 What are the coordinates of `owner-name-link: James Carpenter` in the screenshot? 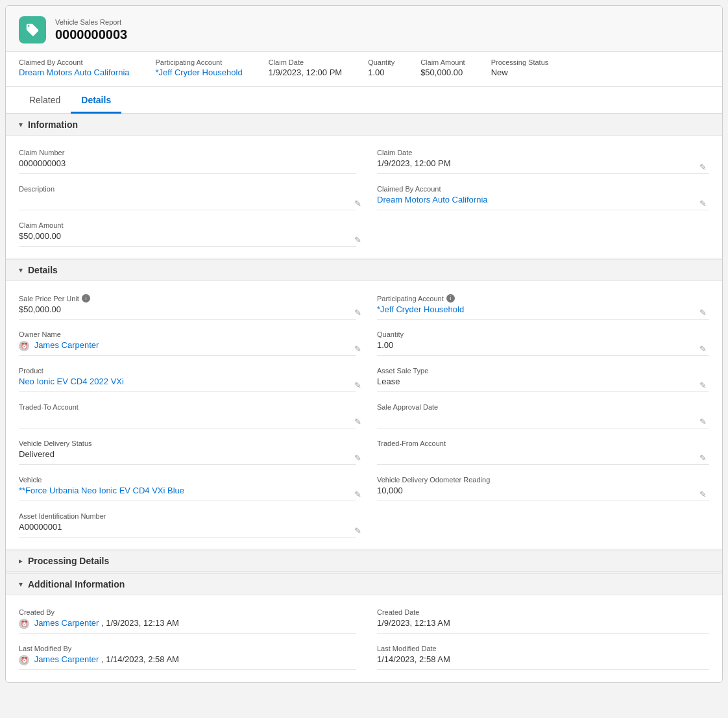 It's located at (67, 345).